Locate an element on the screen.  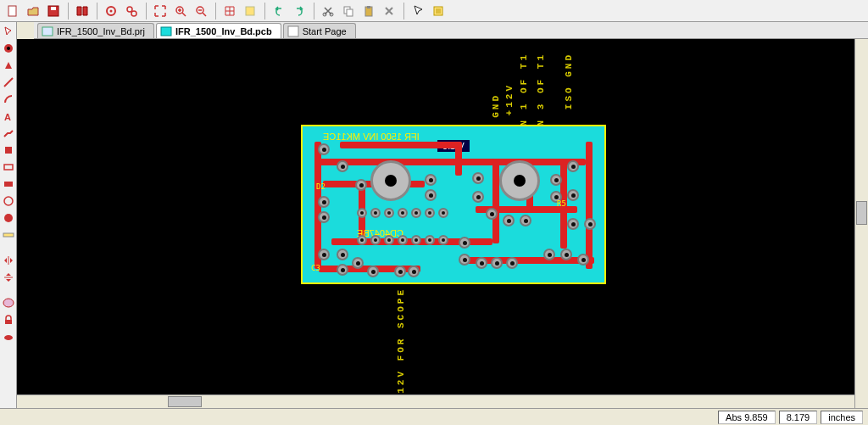
line-tool is located at coordinates (8, 82).